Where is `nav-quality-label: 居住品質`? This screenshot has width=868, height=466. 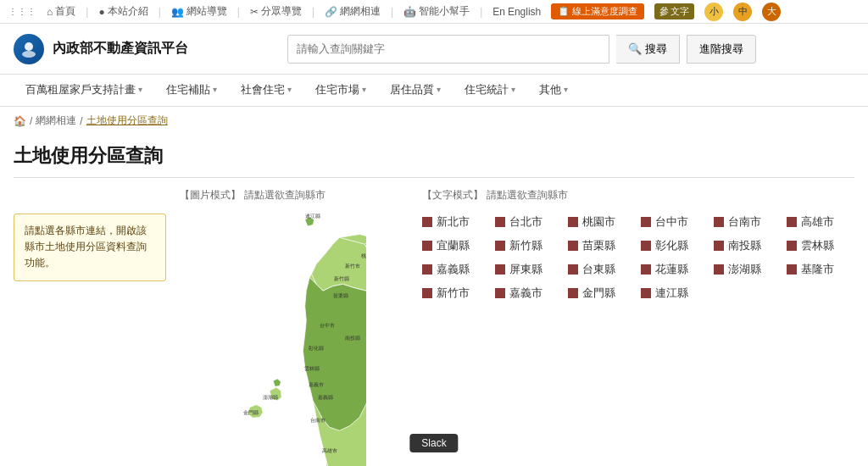 nav-quality-label: 居住品質 is located at coordinates (412, 90).